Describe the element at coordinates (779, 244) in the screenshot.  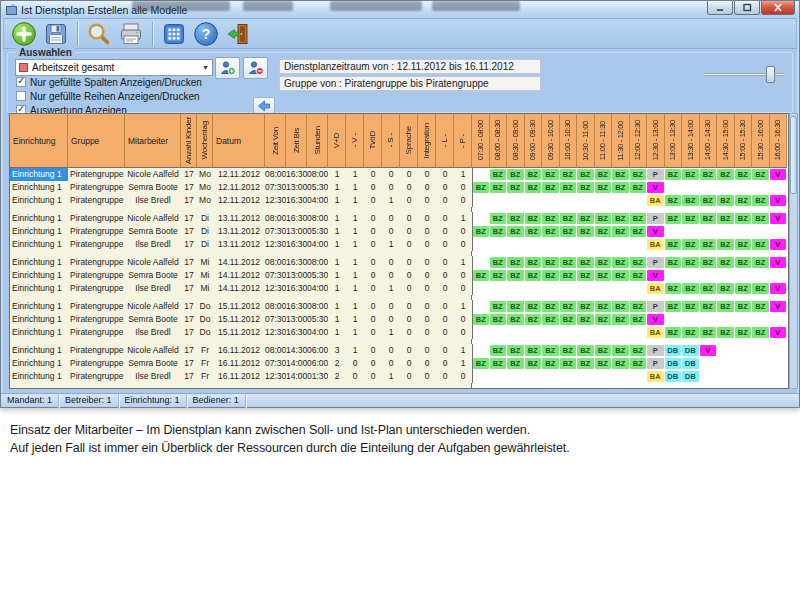
I see `slot-cell: V` at that location.